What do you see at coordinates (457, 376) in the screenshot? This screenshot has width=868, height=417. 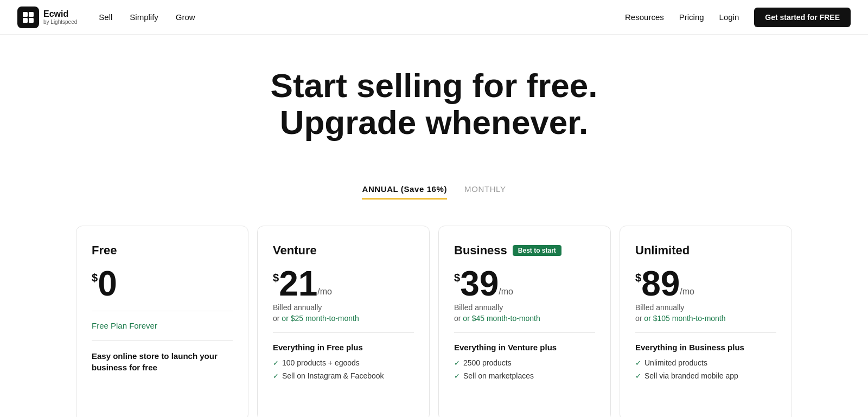 I see `check-icon-b2: ✓` at bounding box center [457, 376].